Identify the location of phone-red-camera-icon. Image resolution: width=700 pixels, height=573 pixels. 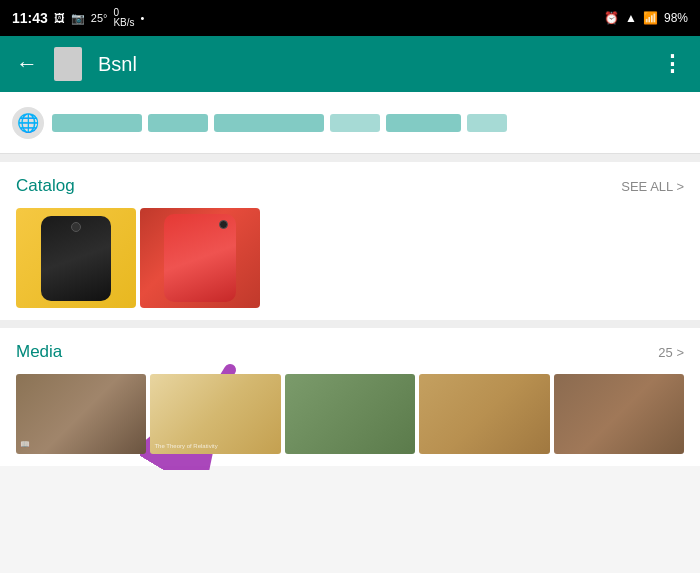
(224, 224).